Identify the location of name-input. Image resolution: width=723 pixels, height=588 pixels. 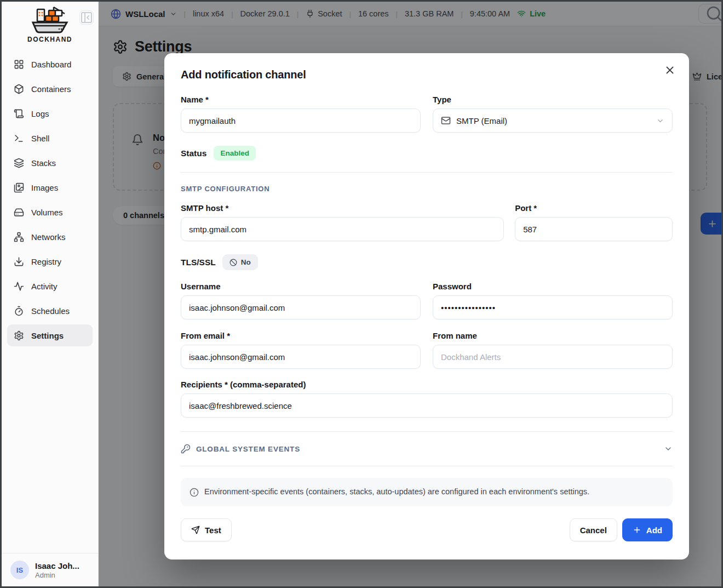
(301, 121).